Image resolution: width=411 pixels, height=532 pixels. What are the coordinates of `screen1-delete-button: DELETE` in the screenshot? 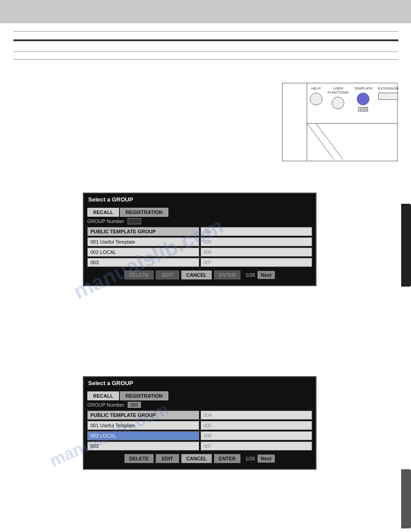 It's located at (139, 275).